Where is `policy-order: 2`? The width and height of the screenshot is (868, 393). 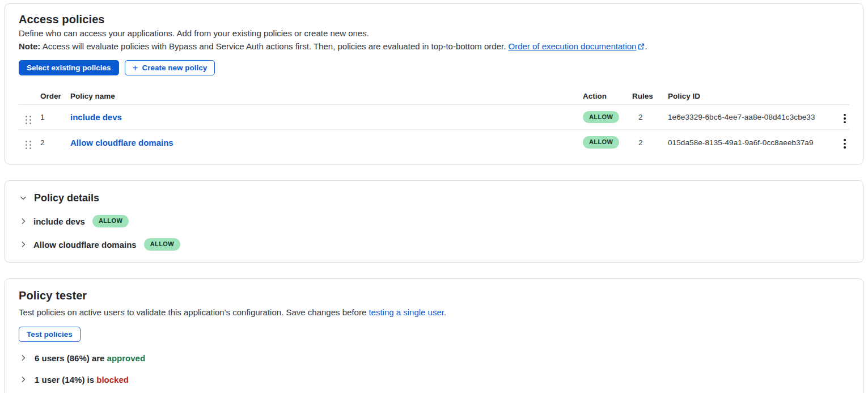 policy-order: 2 is located at coordinates (56, 143).